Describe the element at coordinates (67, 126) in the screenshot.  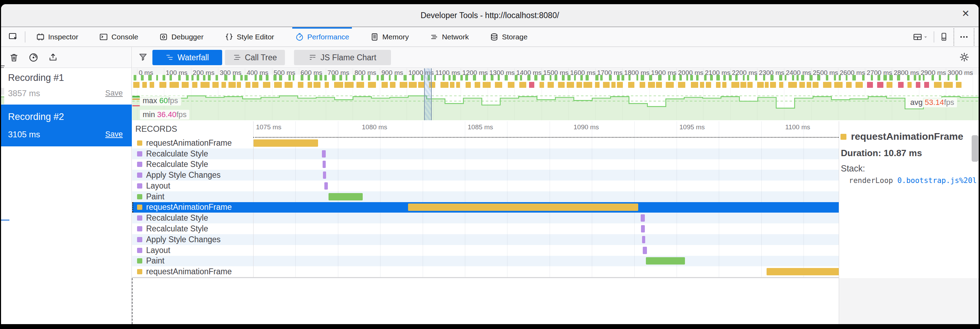
I see `recording-item-2: Recording #23105 msSave` at that location.